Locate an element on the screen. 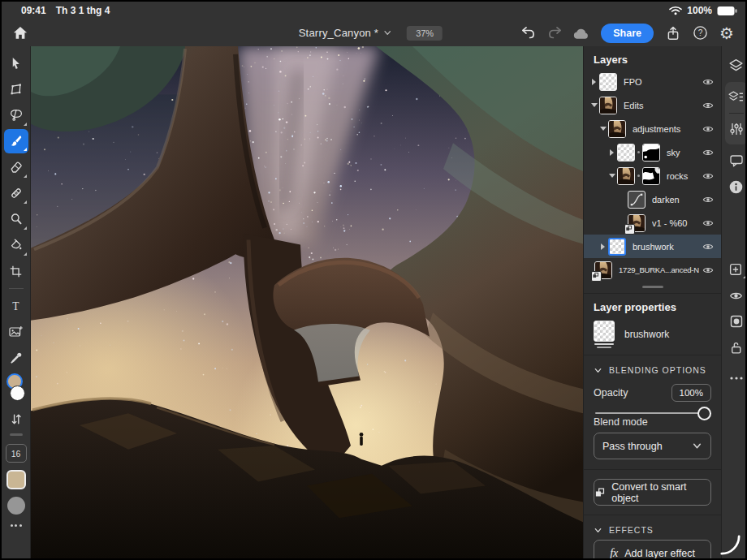 Image resolution: width=747 pixels, height=560 pixels. add-mask-button is located at coordinates (736, 321).